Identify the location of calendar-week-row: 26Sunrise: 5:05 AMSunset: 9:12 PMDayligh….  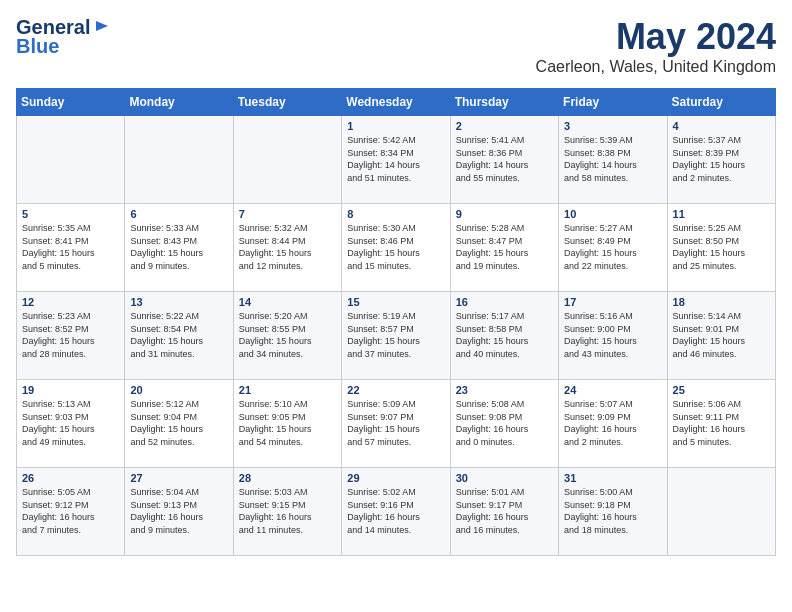
(396, 512).